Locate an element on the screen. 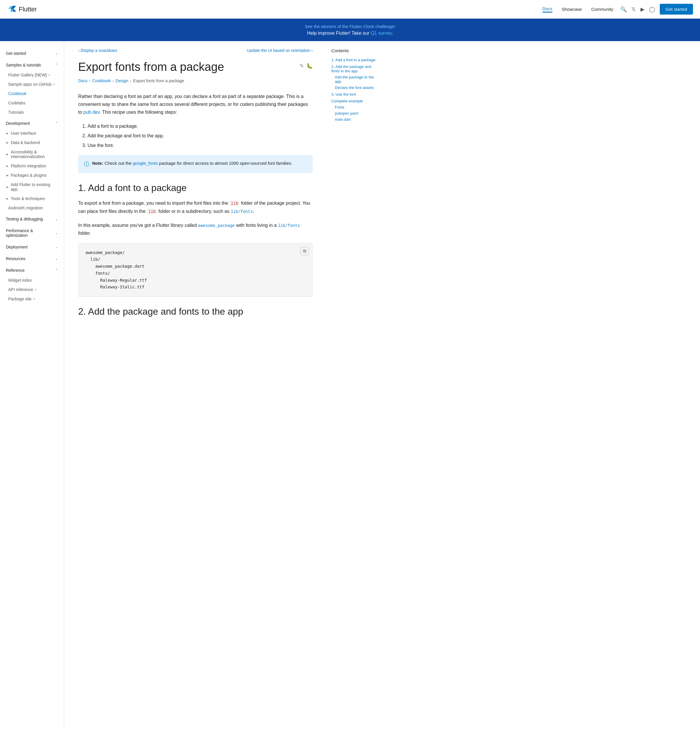 The image size is (700, 729). sidebar-item-accessibility: ► Accessibility & internationalization is located at coordinates (32, 154).